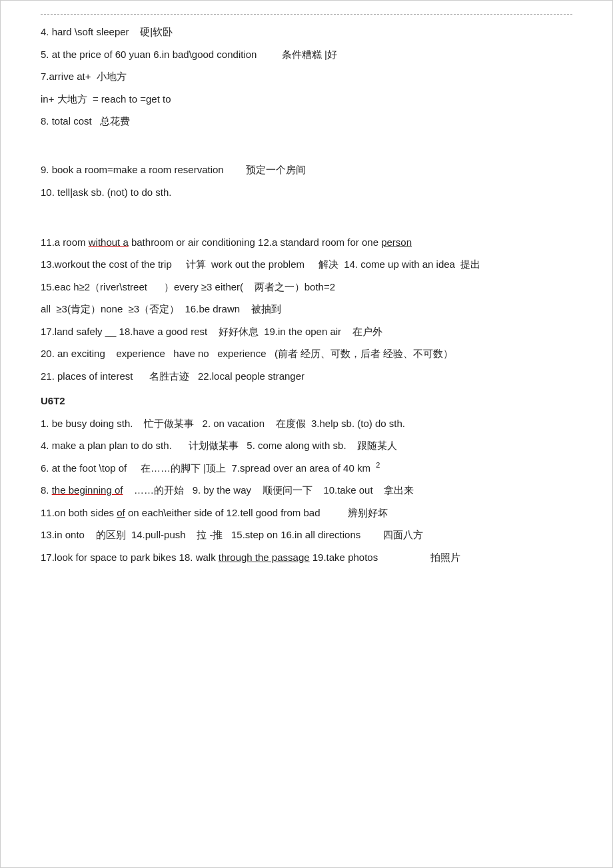  What do you see at coordinates (306, 424) in the screenshot?
I see `line-item: 1. be busy doing sth. 忙于做某事 2. on vacati…` at bounding box center [306, 424].